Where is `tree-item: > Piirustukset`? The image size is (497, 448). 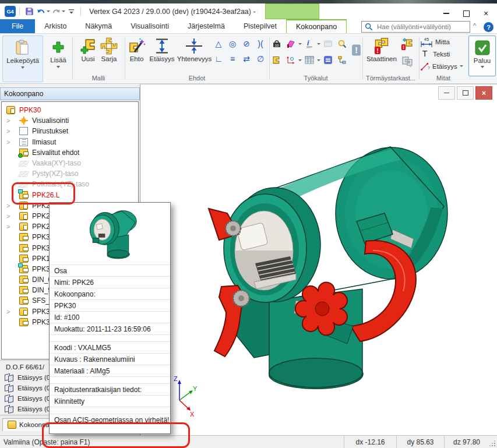 tree-item: > Piirustukset is located at coordinates (70, 131).